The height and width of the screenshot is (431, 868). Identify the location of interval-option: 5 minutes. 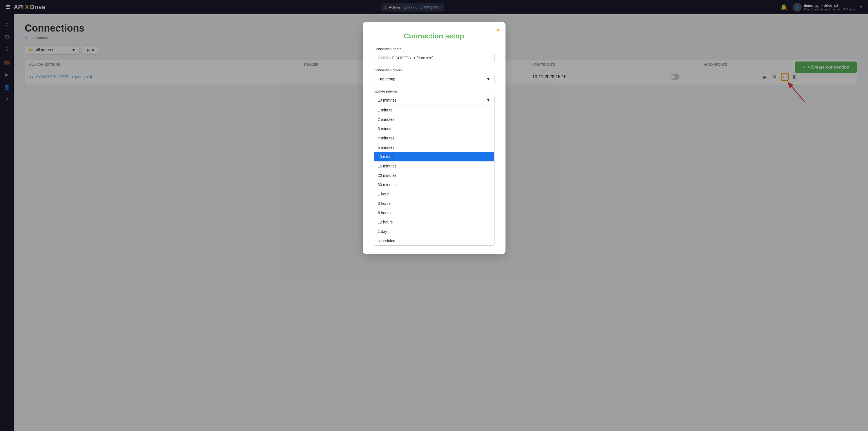
(434, 148).